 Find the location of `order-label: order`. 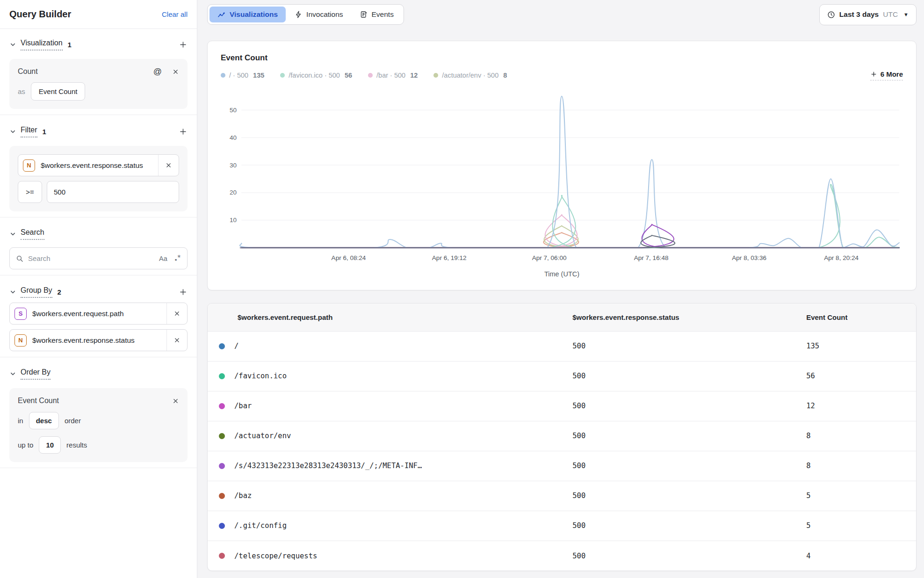

order-label: order is located at coordinates (73, 421).